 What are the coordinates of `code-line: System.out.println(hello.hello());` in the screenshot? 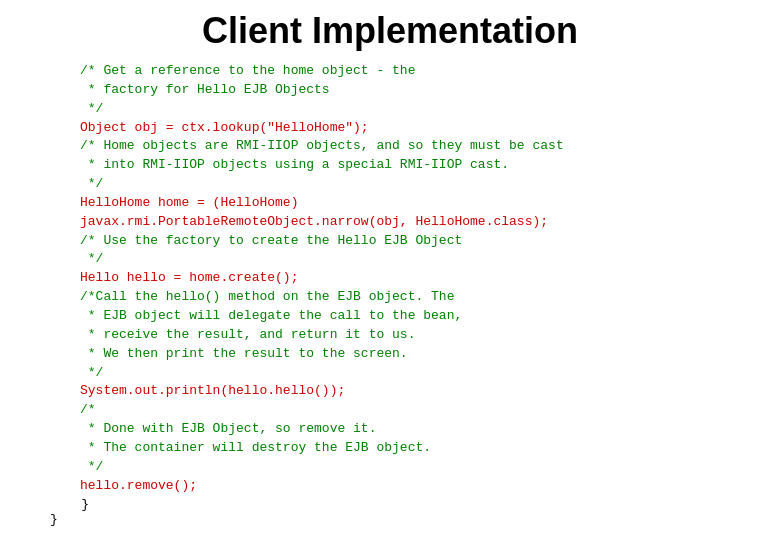 It's located at (430, 392).